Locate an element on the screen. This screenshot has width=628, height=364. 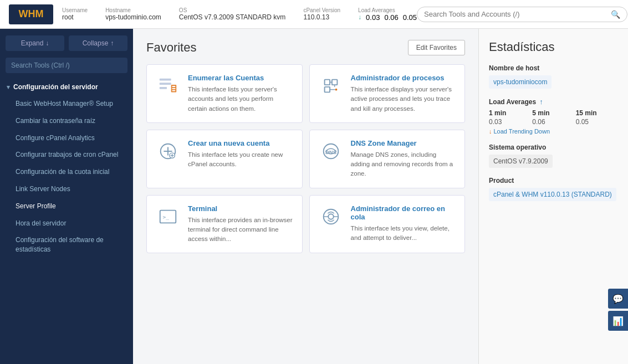
sidebar-item-cambiar-contrasena: Cambiar la contraseña raíz is located at coordinates (67, 121).